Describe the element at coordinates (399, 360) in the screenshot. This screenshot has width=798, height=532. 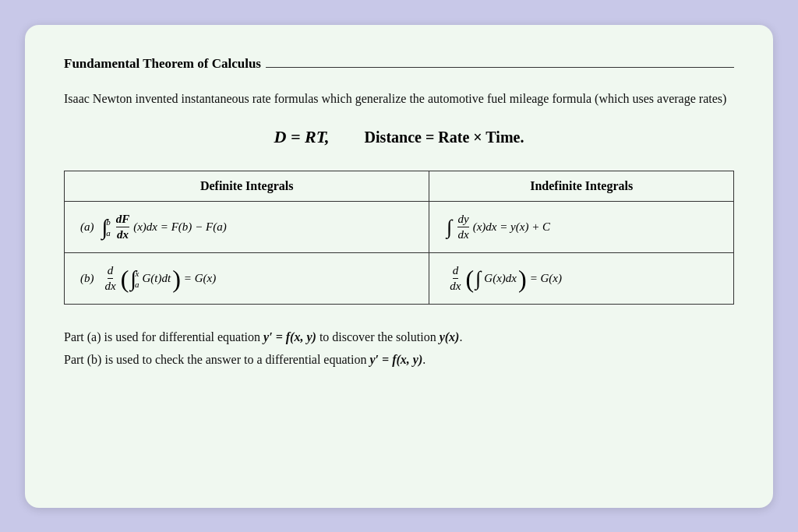
I see `footer-line2: Part (b) is used to check the answer to …` at that location.